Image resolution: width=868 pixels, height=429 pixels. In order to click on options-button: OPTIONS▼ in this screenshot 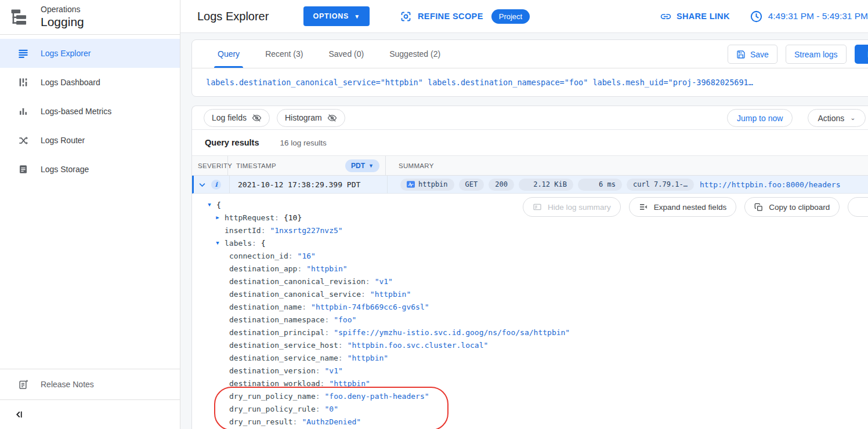, I will do `click(337, 16)`.